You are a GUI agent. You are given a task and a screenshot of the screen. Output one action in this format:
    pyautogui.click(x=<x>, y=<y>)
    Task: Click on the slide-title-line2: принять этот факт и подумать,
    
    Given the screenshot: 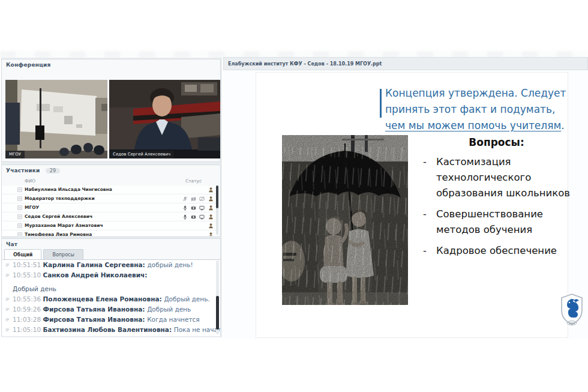 What is the action you would take?
    pyautogui.click(x=470, y=109)
    